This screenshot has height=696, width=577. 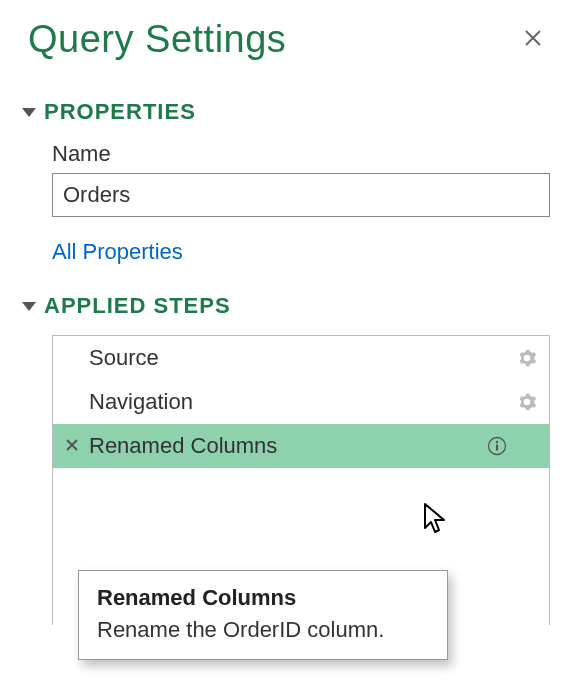 I want to click on properties-heading: PROPERTIES, so click(x=120, y=112).